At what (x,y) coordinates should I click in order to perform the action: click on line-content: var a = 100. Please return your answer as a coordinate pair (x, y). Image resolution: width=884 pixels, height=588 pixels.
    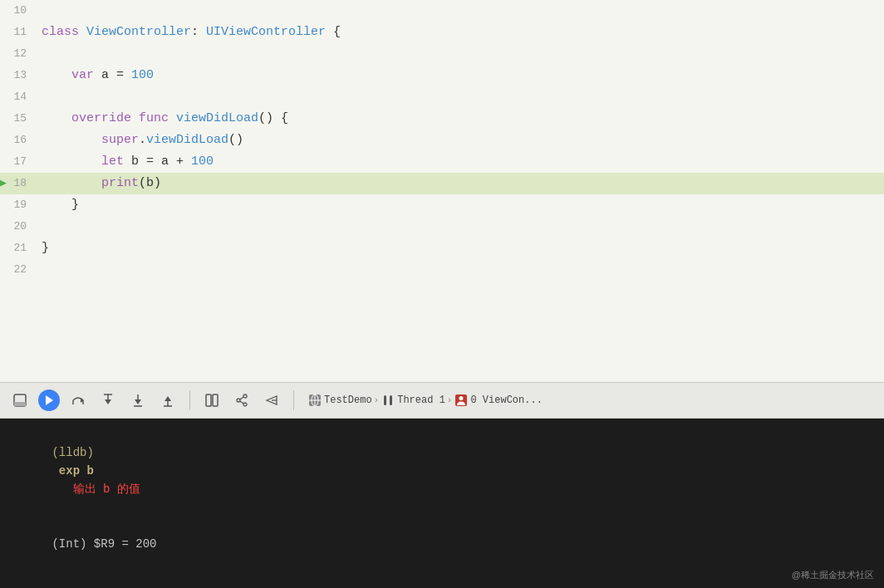
    Looking at the image, I should click on (95, 76).